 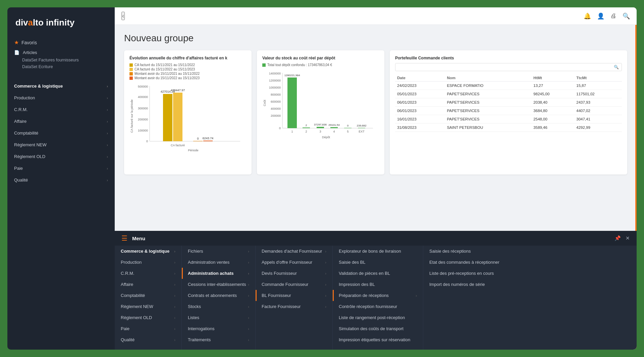 What do you see at coordinates (148, 307) in the screenshot?
I see `menu-item-reglement-new: Règlement NEW ›` at bounding box center [148, 307].